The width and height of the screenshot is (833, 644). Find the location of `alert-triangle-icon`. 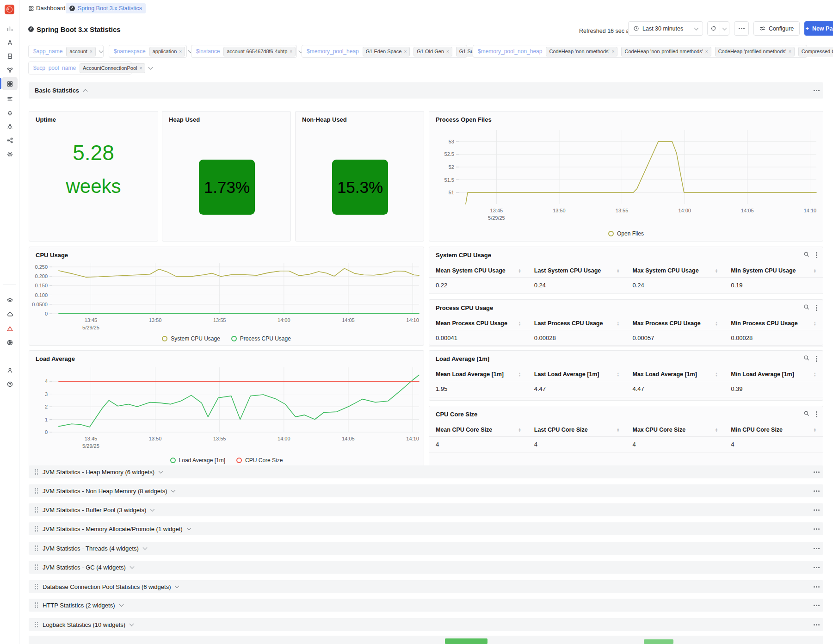

alert-triangle-icon is located at coordinates (10, 328).